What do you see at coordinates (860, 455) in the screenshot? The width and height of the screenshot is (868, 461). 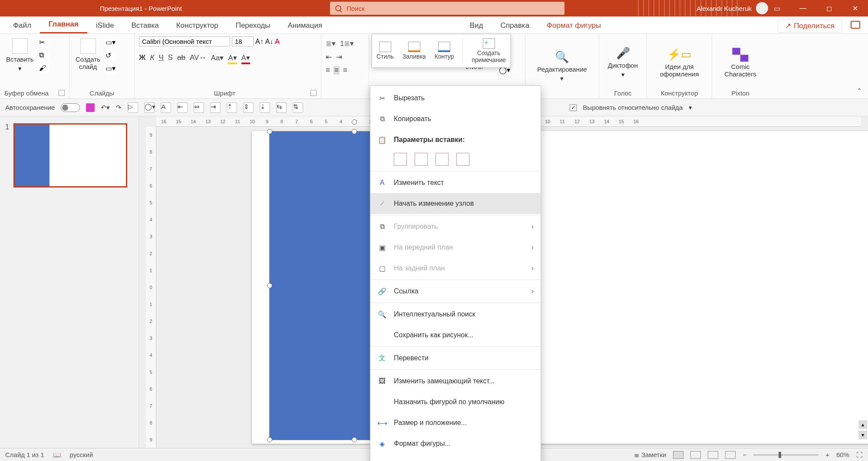 I see `fit-to-window-button: ⛶` at bounding box center [860, 455].